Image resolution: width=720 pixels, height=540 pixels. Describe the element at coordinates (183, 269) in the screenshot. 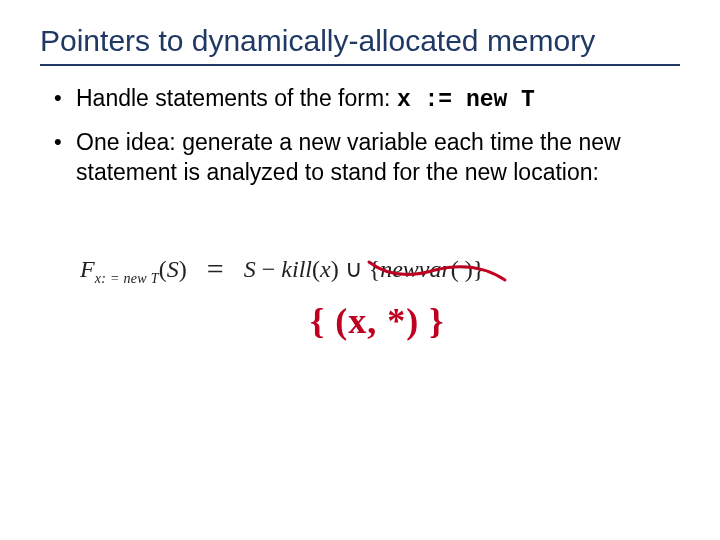

I see `formula-argR: )` at that location.